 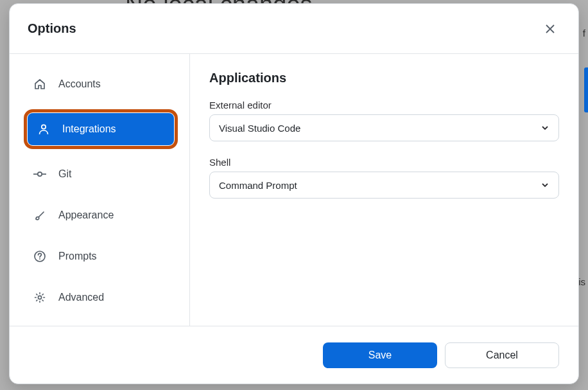 What do you see at coordinates (101, 129) in the screenshot?
I see `sidebar-item-highlight: Integrations` at bounding box center [101, 129].